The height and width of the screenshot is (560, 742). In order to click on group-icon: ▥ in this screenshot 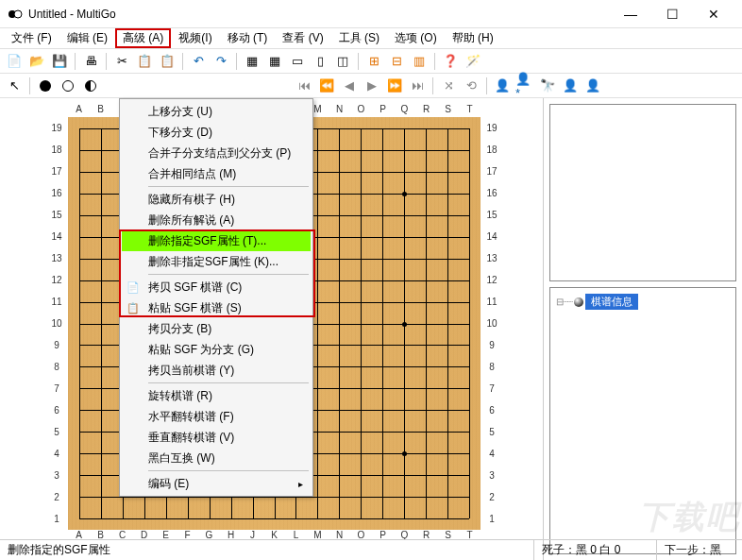, I will do `click(419, 61)`.